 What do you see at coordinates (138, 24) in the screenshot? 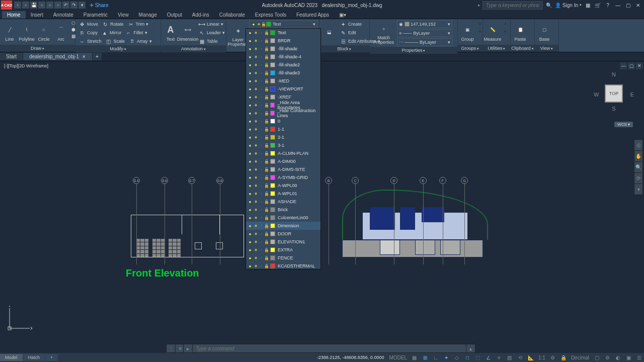
I see `trim-button: ✂Trim ▾` at bounding box center [138, 24].